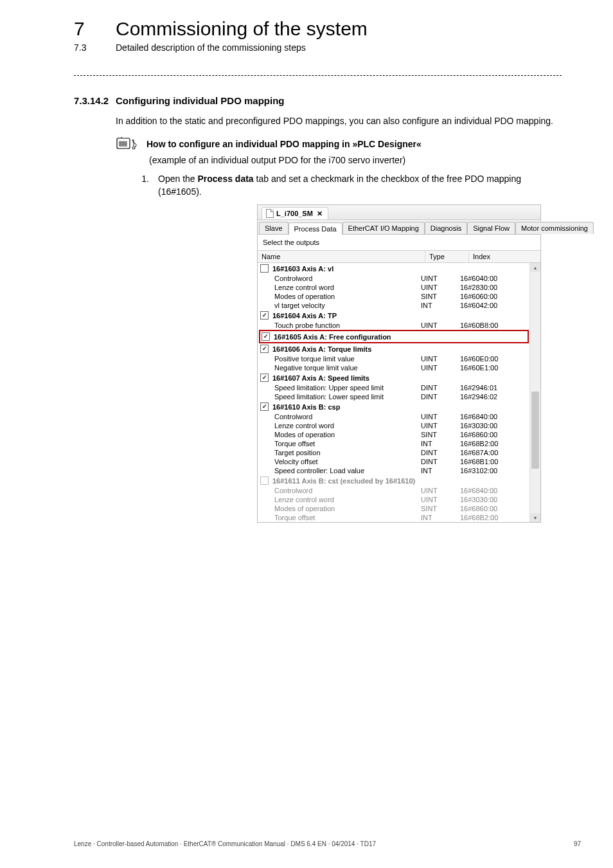  Describe the element at coordinates (399, 359) in the screenshot. I see `pdo-item-row: Positive torque limit valueUINT16#60E0:0…` at that location.